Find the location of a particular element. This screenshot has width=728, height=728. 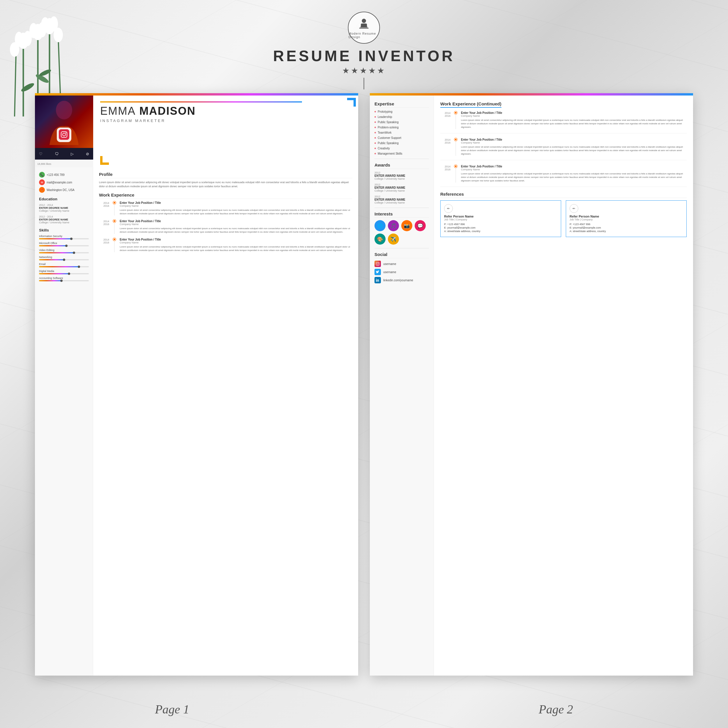

first-name: EMMA is located at coordinates (118, 111).